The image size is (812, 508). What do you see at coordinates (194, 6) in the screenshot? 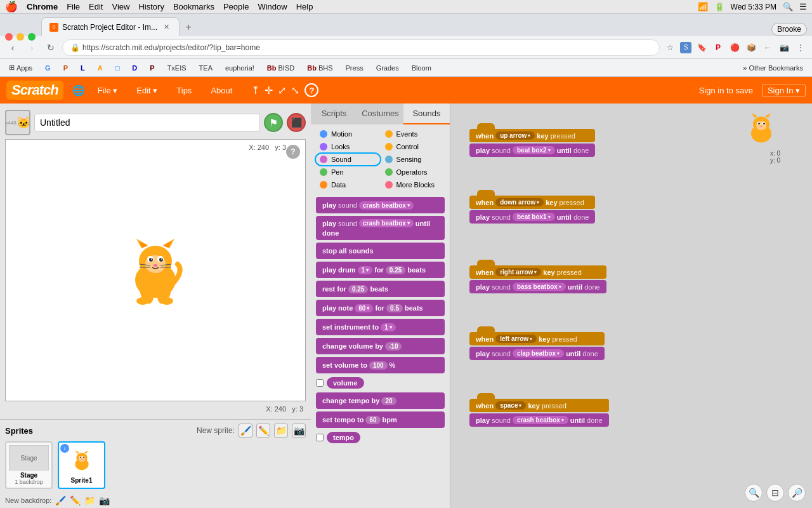
I see `menu-bookmarks: Bookmarks` at bounding box center [194, 6].